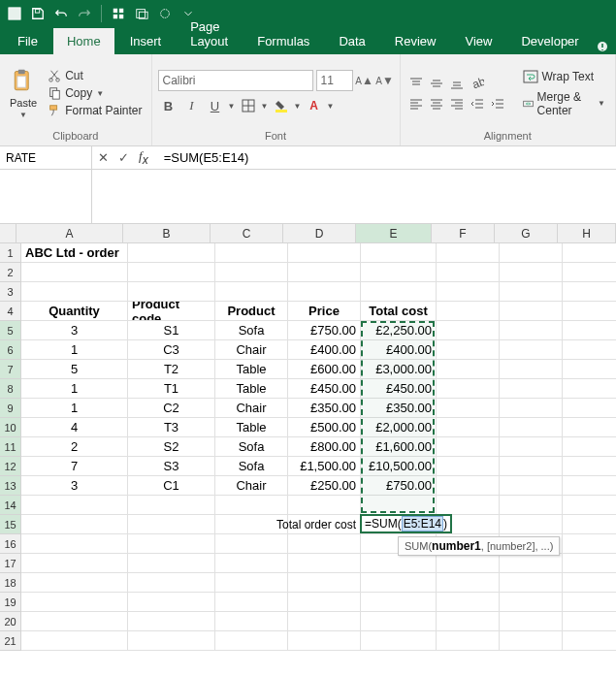 The image size is (616, 676). Describe the element at coordinates (75, 253) in the screenshot. I see `cell: ABC Ltd - order` at that location.